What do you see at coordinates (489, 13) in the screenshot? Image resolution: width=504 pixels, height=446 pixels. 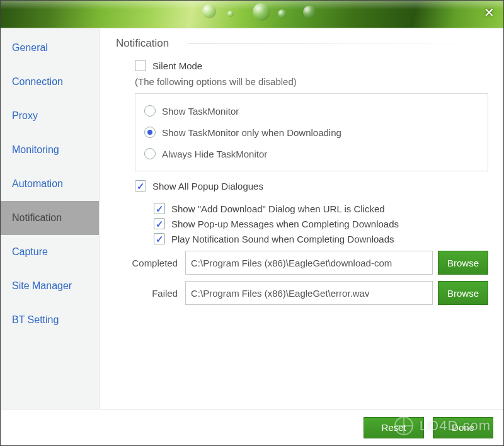 I see `close-icon: ✕` at bounding box center [489, 13].